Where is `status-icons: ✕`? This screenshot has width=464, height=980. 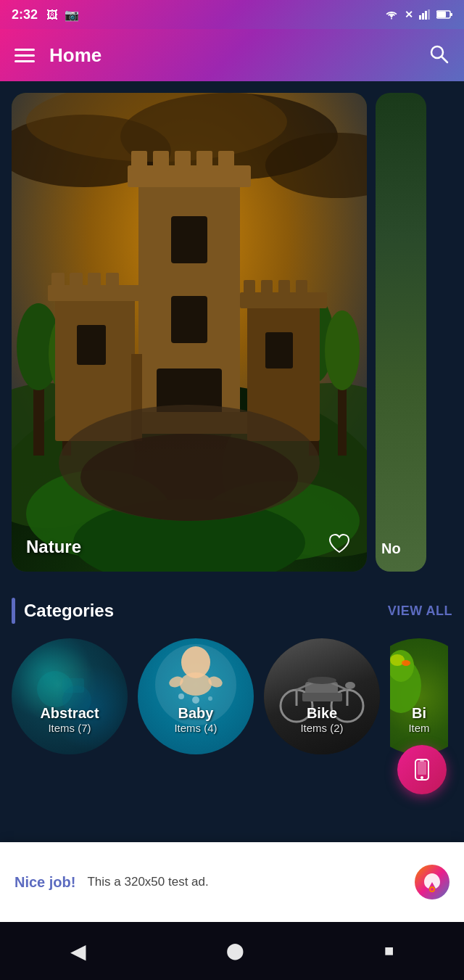
status-icons: ✕ is located at coordinates (418, 15).